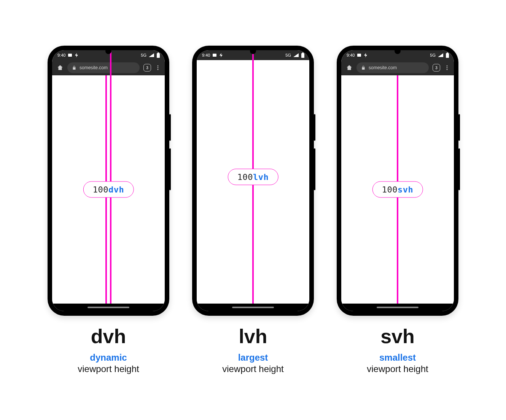  Describe the element at coordinates (261, 177) in the screenshot. I see `badge-unit: lvh` at that location.